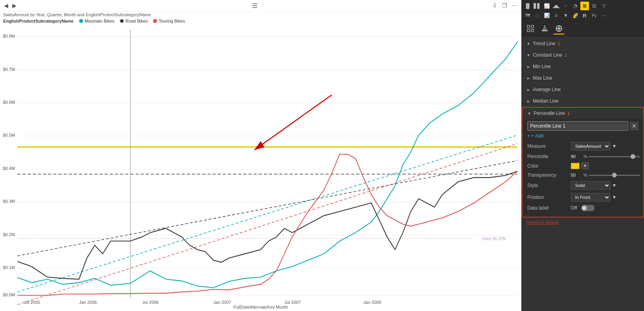  Describe the element at coordinates (574, 208) in the screenshot. I see `data-label-off-text: Off` at that location.